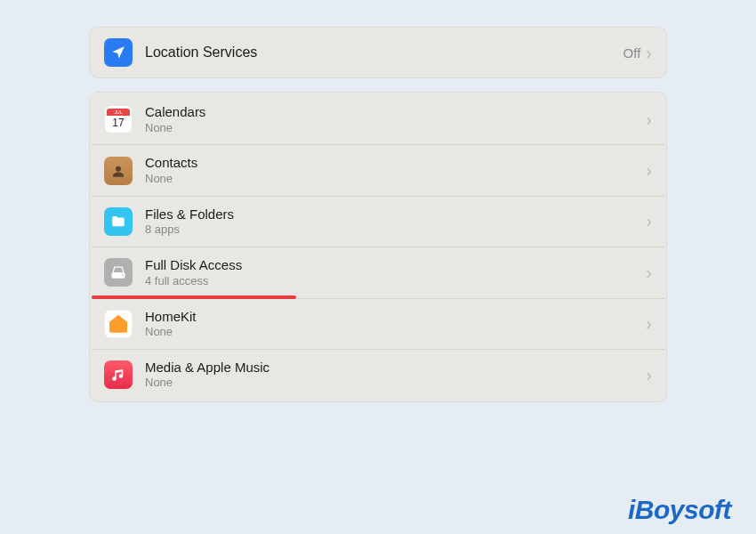 This screenshot has width=756, height=534. I want to click on media-apple-music-sub: None, so click(395, 383).